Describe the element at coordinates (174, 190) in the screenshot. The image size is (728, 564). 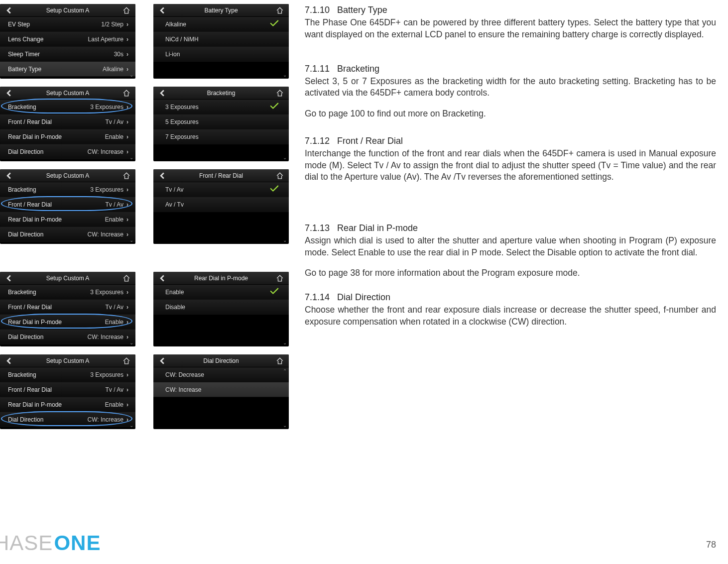
I see `option-label: Tv / Av` at that location.